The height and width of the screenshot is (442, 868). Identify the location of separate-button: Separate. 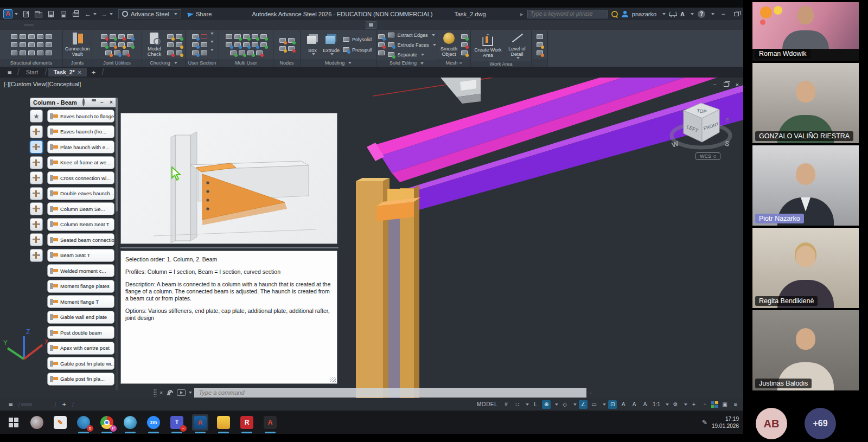
(406, 54).